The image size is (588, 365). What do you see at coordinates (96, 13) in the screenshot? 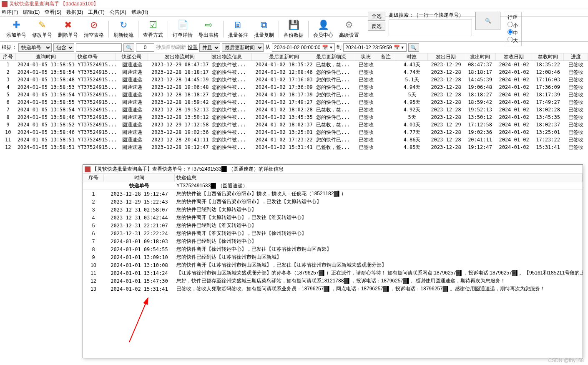
I see `menu-item: 工具(T)` at bounding box center [96, 13].